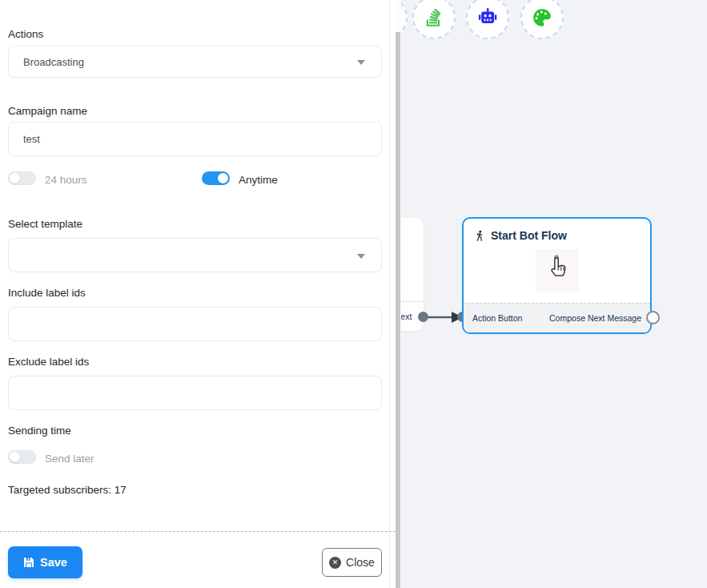 This screenshot has height=588, width=707. Describe the element at coordinates (407, 316) in the screenshot. I see `partial-node-port-label: lext` at that location.